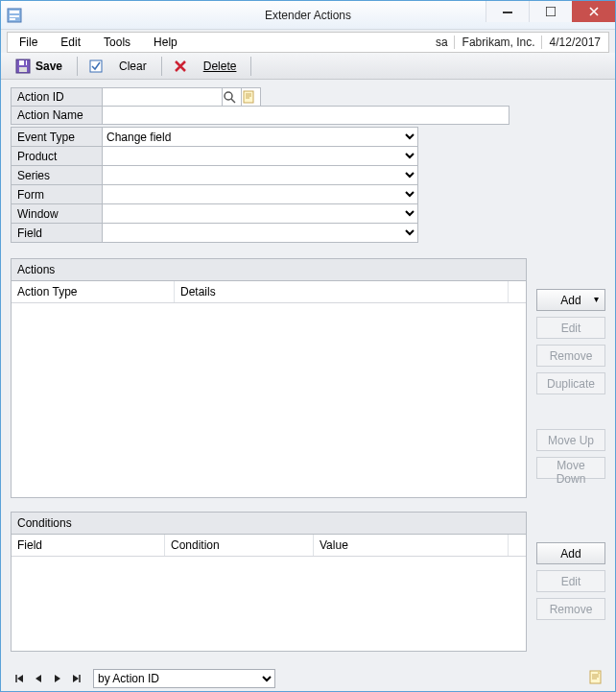 The image size is (616, 692). What do you see at coordinates (308, 42) in the screenshot?
I see `menu-bar: File Edit Tools Help sa Fabrikam, Inc. 4…` at bounding box center [308, 42].